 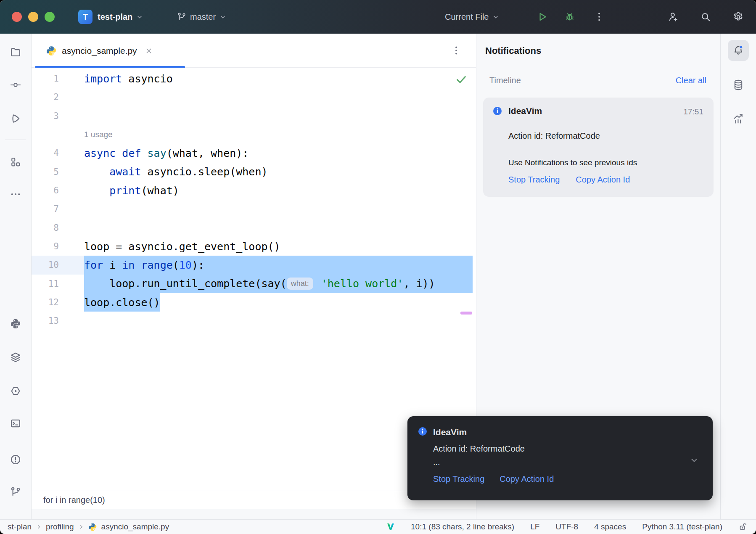 What do you see at coordinates (463, 527) in the screenshot?
I see `caret-position-widget: 10:1 (83 chars, 2 line breaks)` at bounding box center [463, 527].